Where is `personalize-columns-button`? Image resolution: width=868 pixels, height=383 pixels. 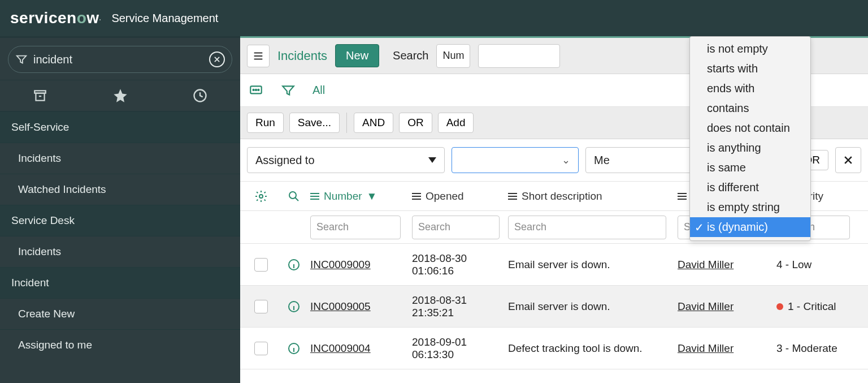 personalize-columns-button is located at coordinates (261, 196).